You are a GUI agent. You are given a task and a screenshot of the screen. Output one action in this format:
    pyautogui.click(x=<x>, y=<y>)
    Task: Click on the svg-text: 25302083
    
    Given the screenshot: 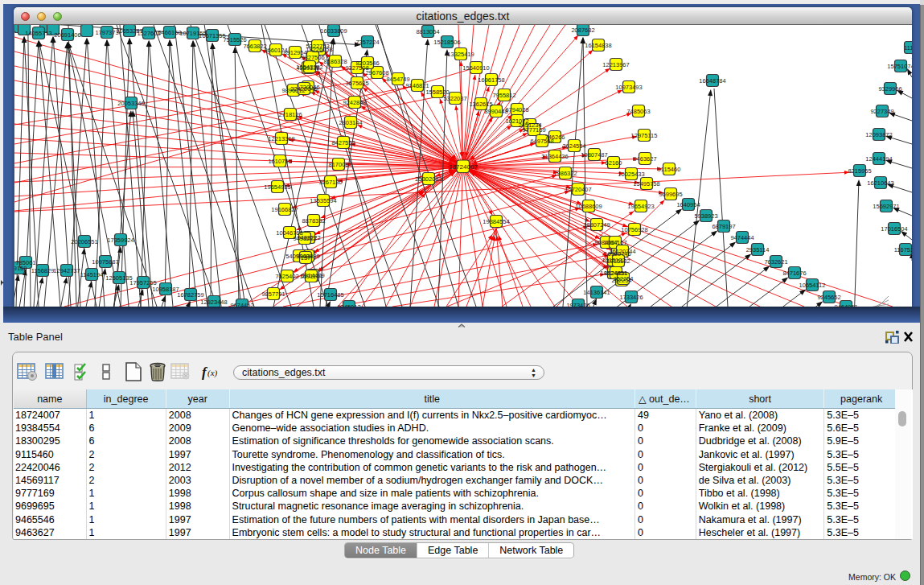 What is the action you would take?
    pyautogui.click(x=428, y=179)
    